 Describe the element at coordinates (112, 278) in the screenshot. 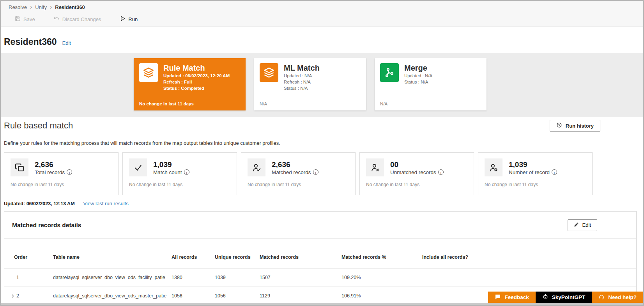

I see `row-table-name: datarelaysql_sqlserver_dbo_view_ods_faci…` at that location.